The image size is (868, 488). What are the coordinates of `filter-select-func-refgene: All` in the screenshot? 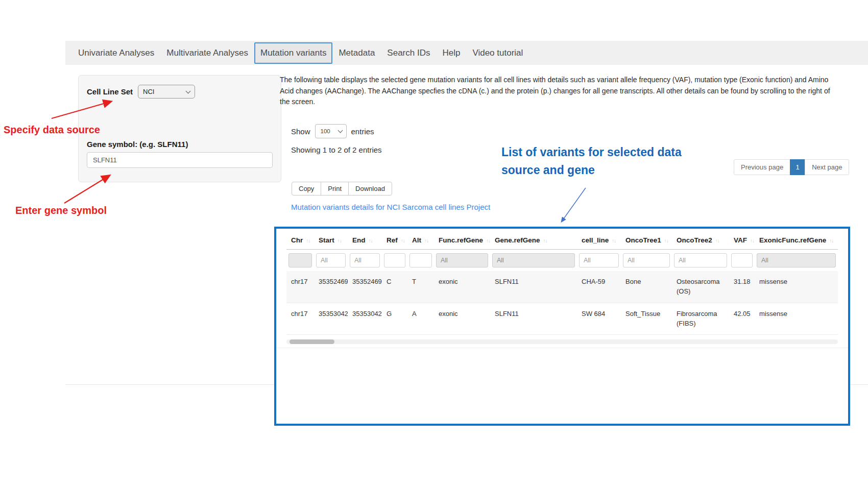 It's located at (462, 260).